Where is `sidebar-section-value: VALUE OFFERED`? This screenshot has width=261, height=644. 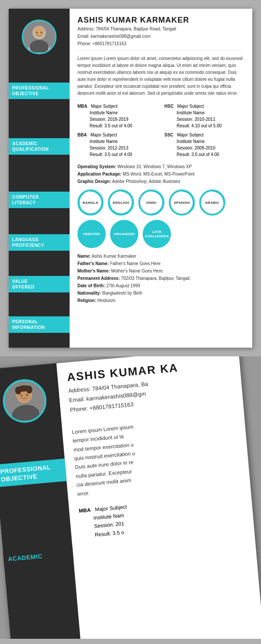 sidebar-section-value: VALUE OFFERED is located at coordinates (39, 284).